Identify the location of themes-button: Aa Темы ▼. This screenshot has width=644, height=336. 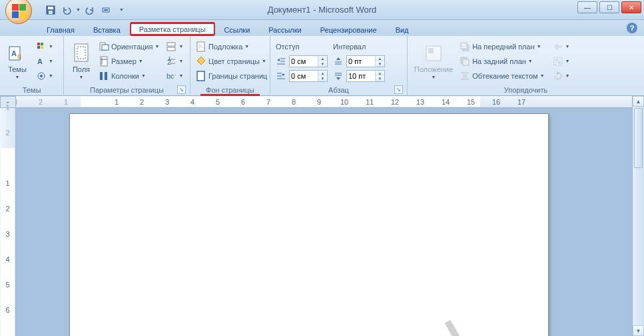
(17, 61).